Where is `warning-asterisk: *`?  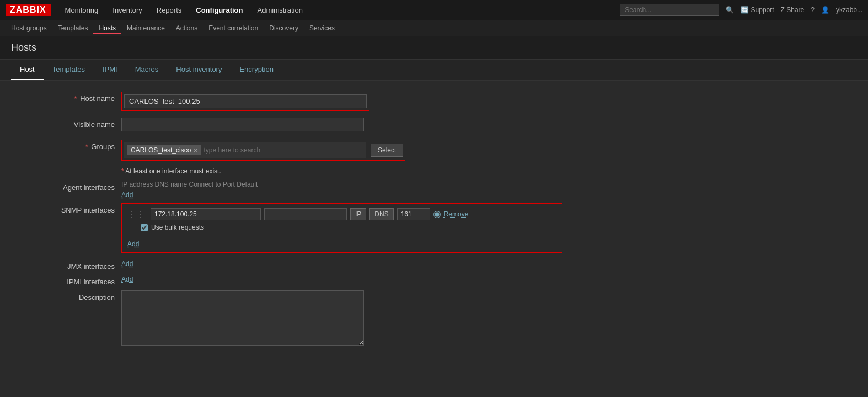
warning-asterisk: * is located at coordinates (122, 171).